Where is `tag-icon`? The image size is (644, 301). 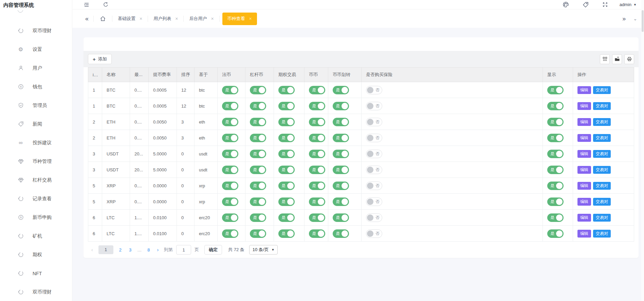
tag-icon is located at coordinates (586, 5).